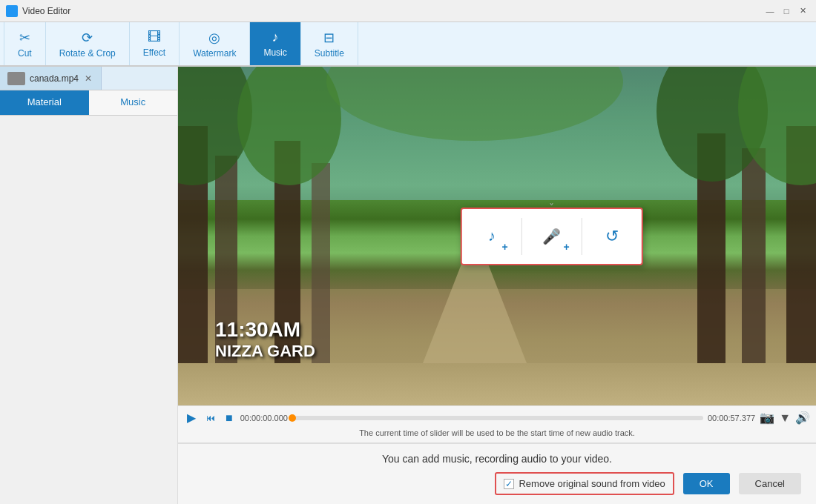 This screenshot has height=504, width=816. Describe the element at coordinates (706, 483) in the screenshot. I see `ok-button: OK` at that location.